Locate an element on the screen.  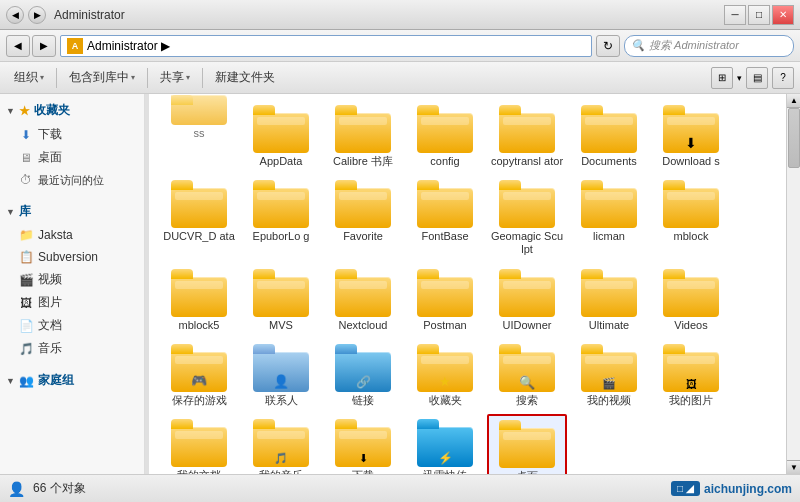
view-button: ⊞ is located at coordinates (722, 78).